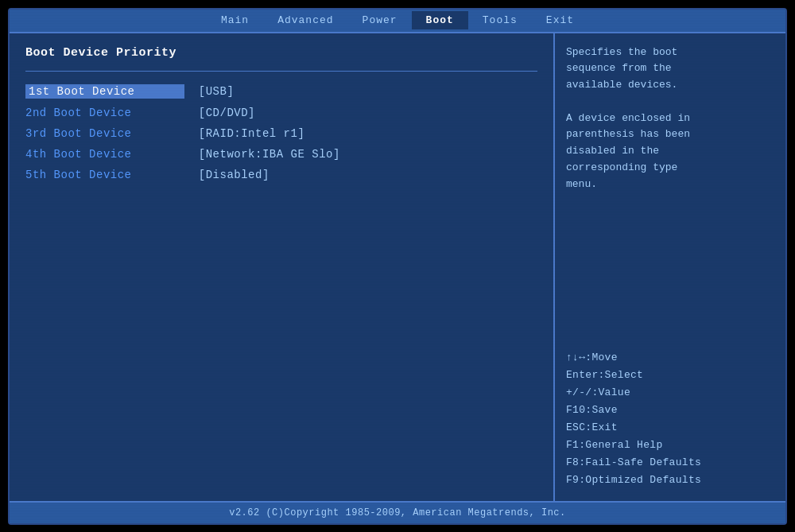  Describe the element at coordinates (209, 91) in the screenshot. I see `boot-device-value-1: [USB]` at that location.